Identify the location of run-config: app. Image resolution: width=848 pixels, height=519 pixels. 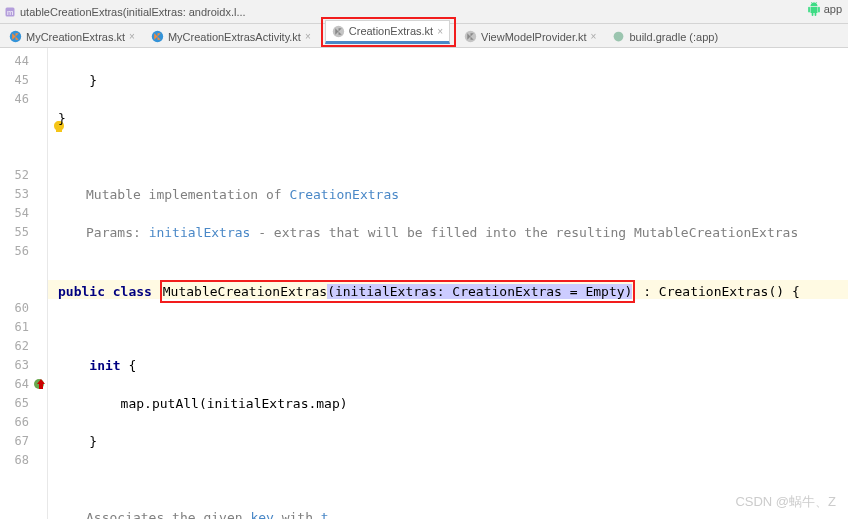
(824, 9).